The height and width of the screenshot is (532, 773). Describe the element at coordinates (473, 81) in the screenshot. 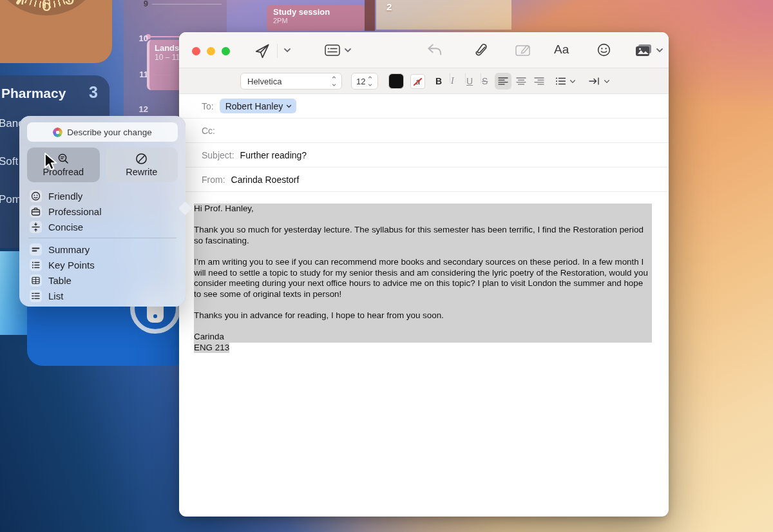

I see `underline-button: U` at that location.